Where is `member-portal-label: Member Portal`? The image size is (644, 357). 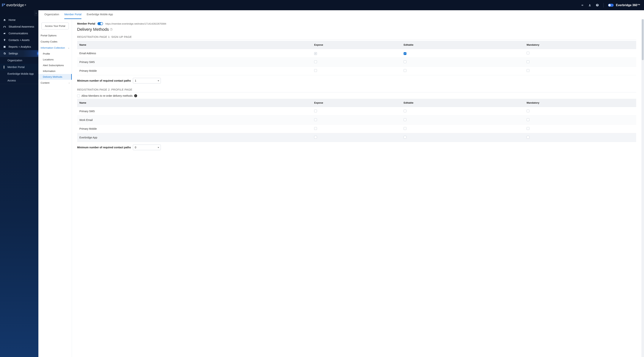
member-portal-label: Member Portal is located at coordinates (86, 24).